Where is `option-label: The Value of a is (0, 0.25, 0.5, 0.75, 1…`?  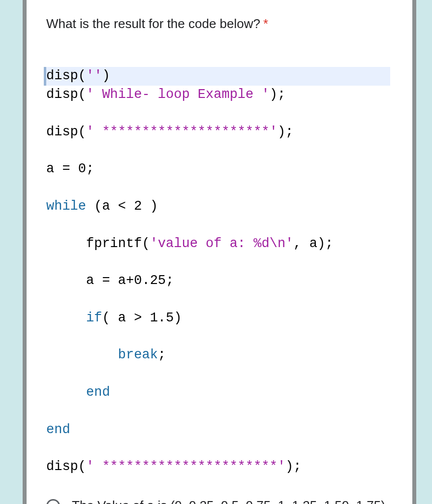 option-label: The Value of a is (0, 0.25, 0.5, 0.75, 1… is located at coordinates (228, 500).